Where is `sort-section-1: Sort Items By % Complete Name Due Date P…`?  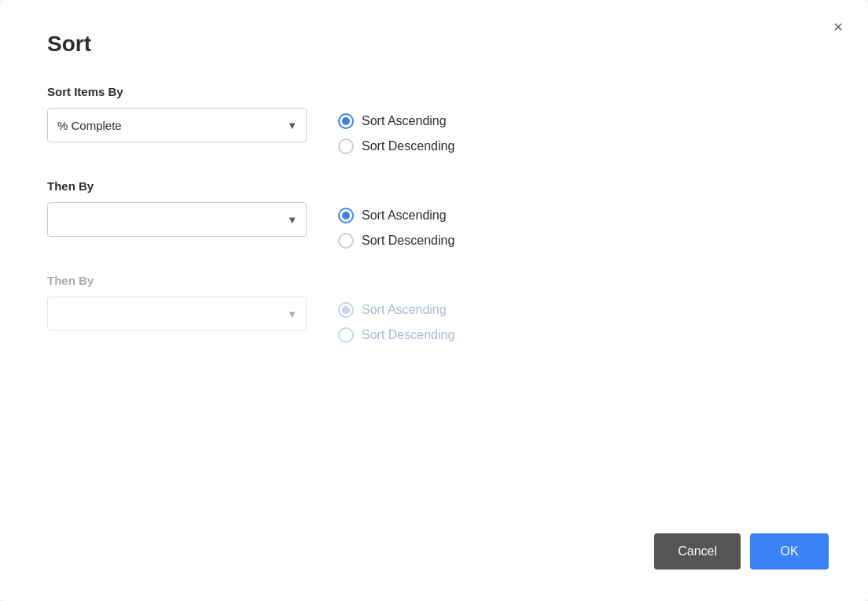
sort-section-1: Sort Items By % Complete Name Due Date P… is located at coordinates (438, 120).